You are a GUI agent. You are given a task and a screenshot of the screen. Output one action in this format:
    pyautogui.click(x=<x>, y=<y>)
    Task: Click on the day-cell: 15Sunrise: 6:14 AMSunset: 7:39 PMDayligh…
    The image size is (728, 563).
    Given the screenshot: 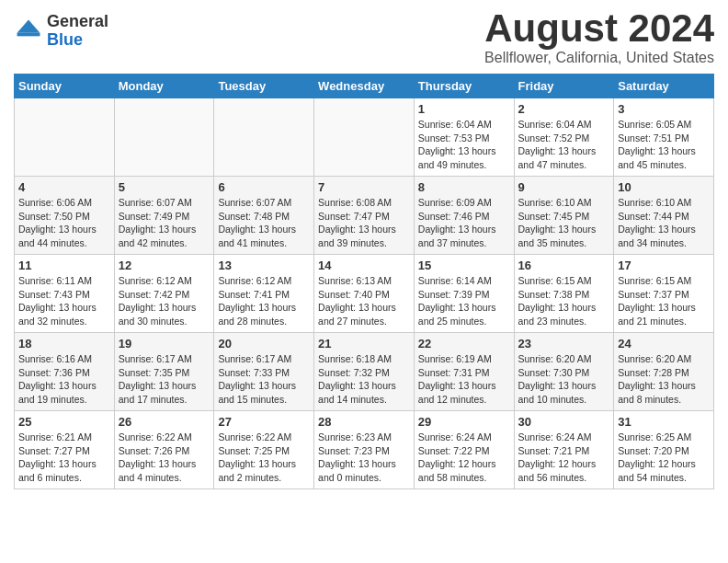 What is the action you would take?
    pyautogui.click(x=463, y=294)
    